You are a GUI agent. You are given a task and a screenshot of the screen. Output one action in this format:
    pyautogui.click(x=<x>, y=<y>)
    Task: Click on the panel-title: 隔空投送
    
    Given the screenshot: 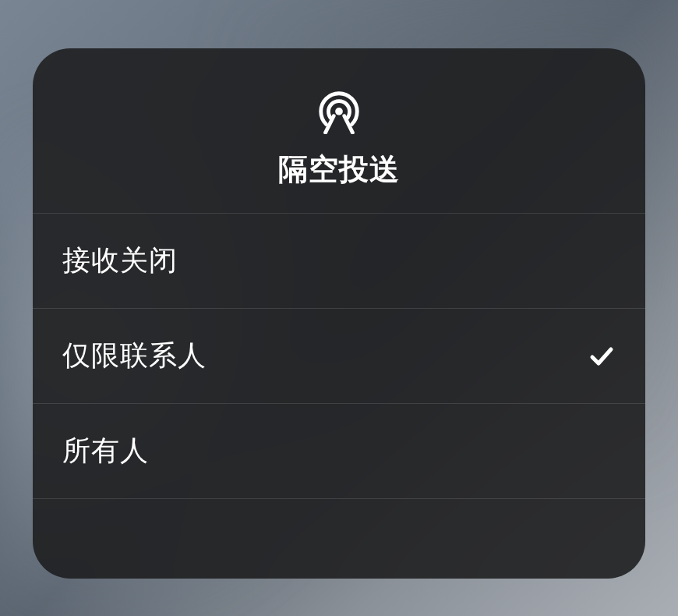 What is the action you would take?
    pyautogui.click(x=339, y=170)
    